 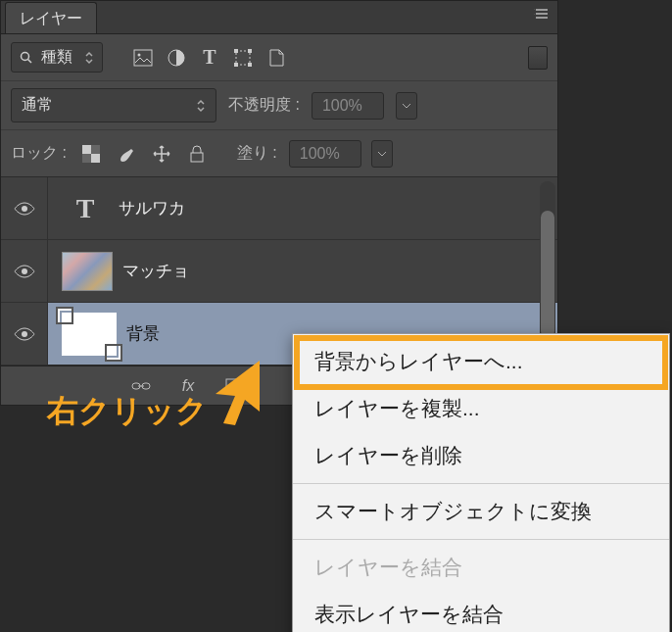 I want to click on filter-smart-icon, so click(x=276, y=58).